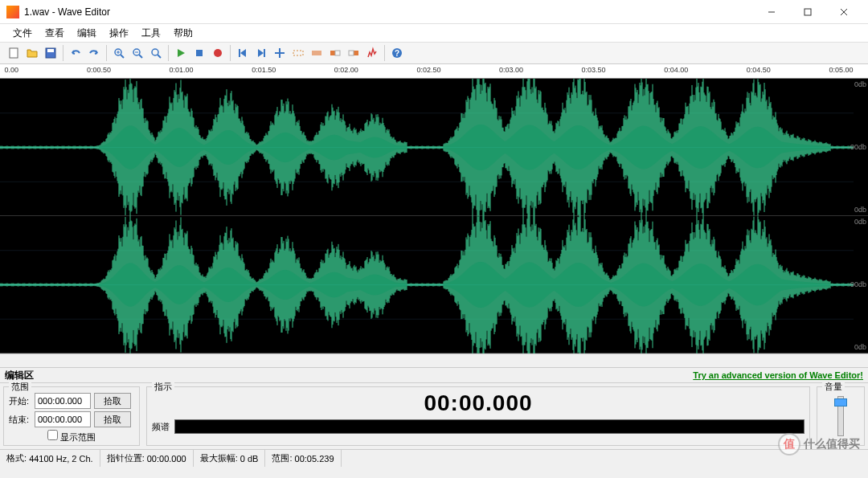 This screenshot has height=478, width=868. Describe the element at coordinates (478, 403) in the screenshot. I see `time-display: 00:00.000` at that location.